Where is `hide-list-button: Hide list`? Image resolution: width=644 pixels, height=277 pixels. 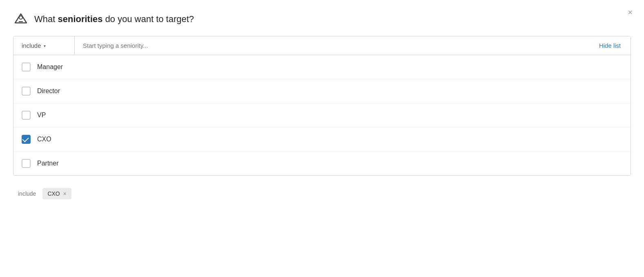
hide-list-button: Hide list is located at coordinates (610, 46).